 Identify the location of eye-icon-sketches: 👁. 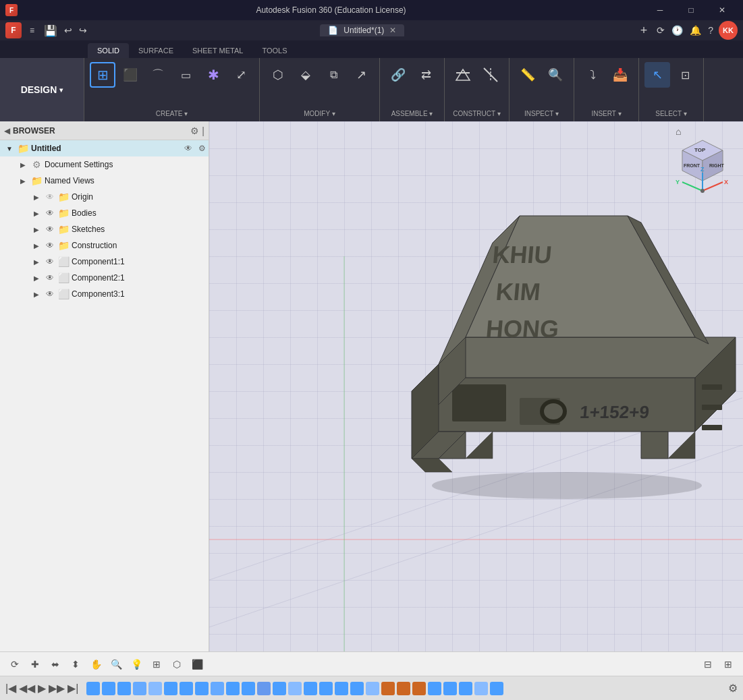
(50, 229).